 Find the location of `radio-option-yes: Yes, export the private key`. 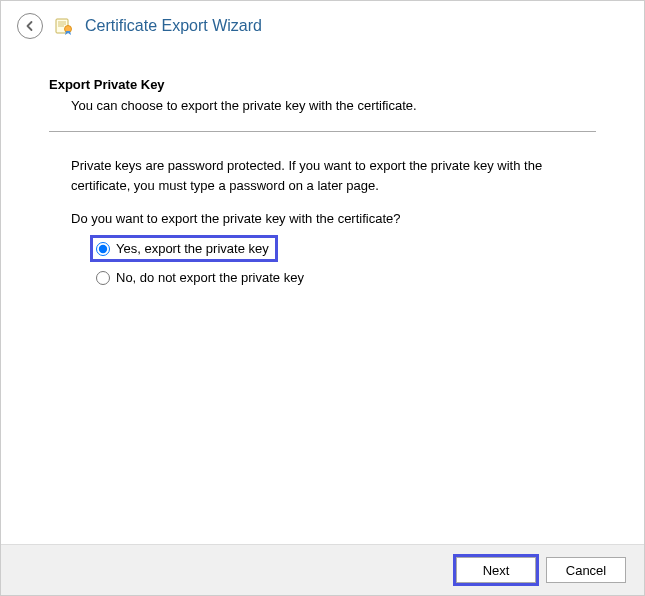

radio-option-yes: Yes, export the private key is located at coordinates (184, 248).